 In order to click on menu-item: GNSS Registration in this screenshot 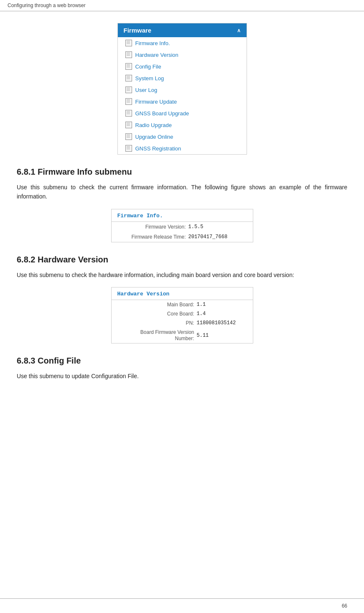, I will do `click(182, 148)`.